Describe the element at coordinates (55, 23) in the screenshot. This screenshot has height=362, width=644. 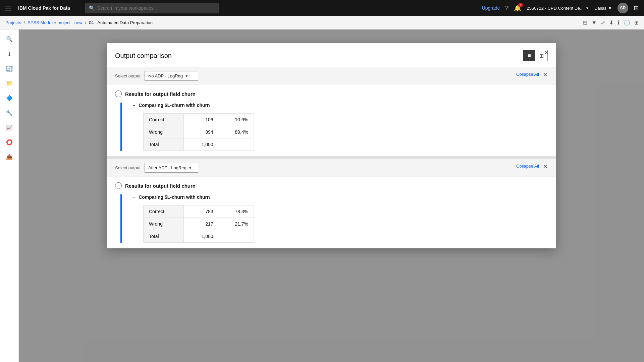
I see `breadcrumb-project-name: SPSS Modeler project - new` at that location.